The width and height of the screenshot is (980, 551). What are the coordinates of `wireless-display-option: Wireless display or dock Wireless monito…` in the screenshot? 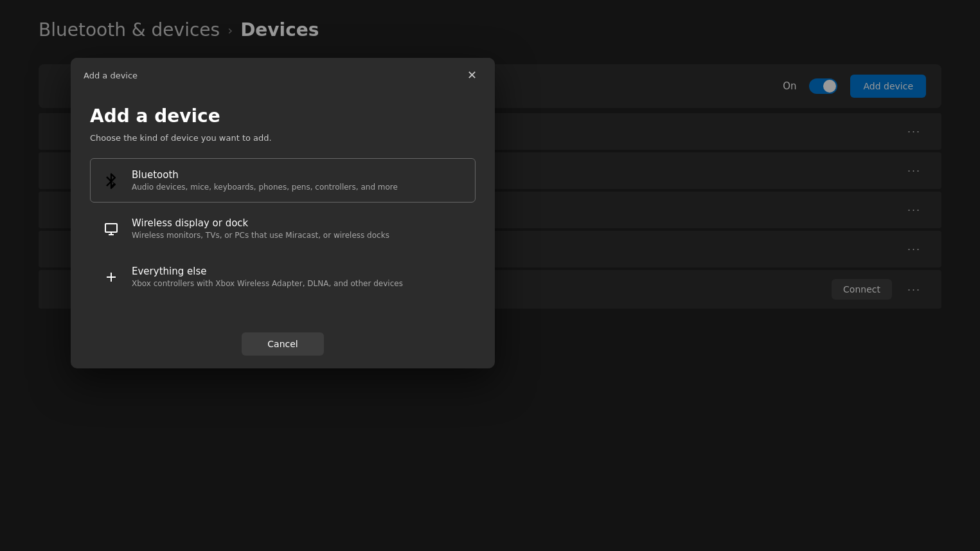 It's located at (283, 229).